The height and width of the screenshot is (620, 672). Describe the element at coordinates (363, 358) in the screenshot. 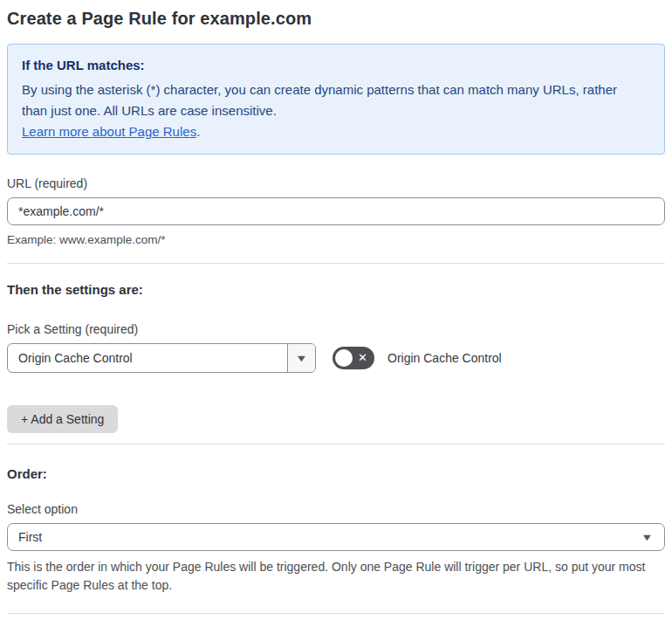

I see `close-icon: ✕` at that location.